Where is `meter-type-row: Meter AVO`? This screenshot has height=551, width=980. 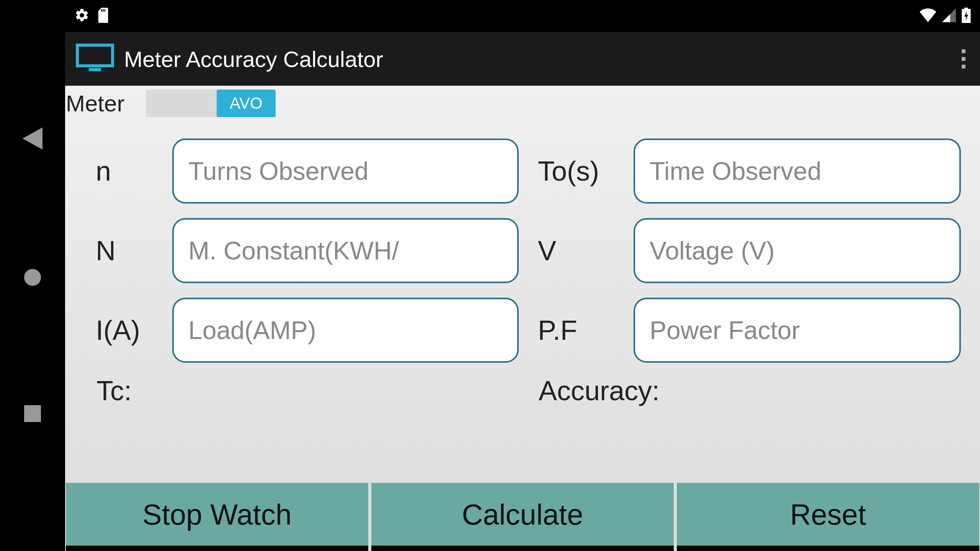 meter-type-row: Meter AVO is located at coordinates (523, 101).